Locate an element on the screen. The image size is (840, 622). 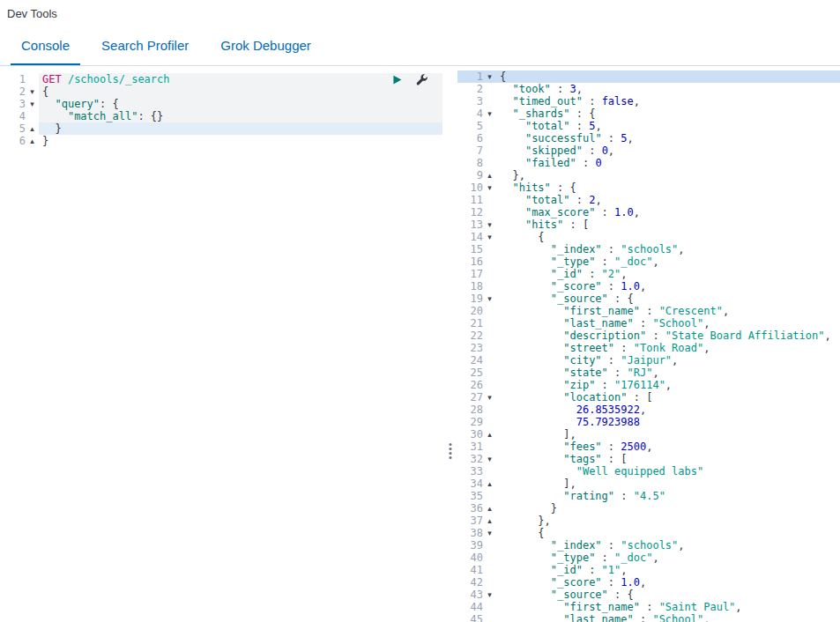
response-line-13: 13▾ "hits" : [ is located at coordinates (649, 225).